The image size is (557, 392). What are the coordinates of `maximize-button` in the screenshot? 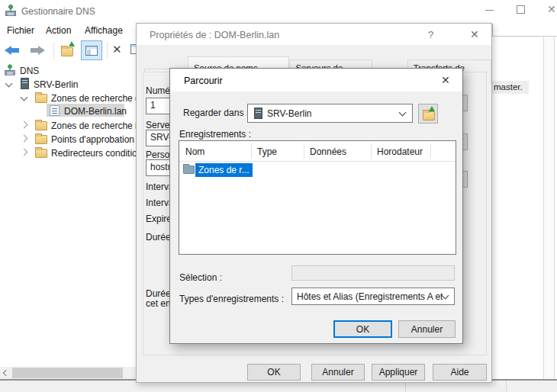 It's located at (520, 9).